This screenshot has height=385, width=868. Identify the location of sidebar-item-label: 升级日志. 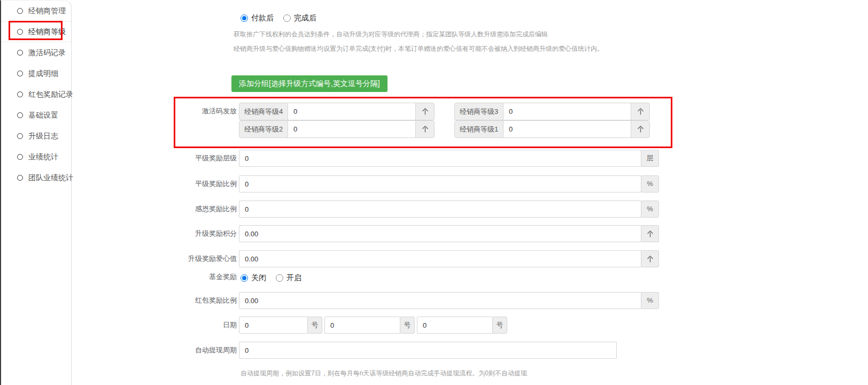
(43, 136).